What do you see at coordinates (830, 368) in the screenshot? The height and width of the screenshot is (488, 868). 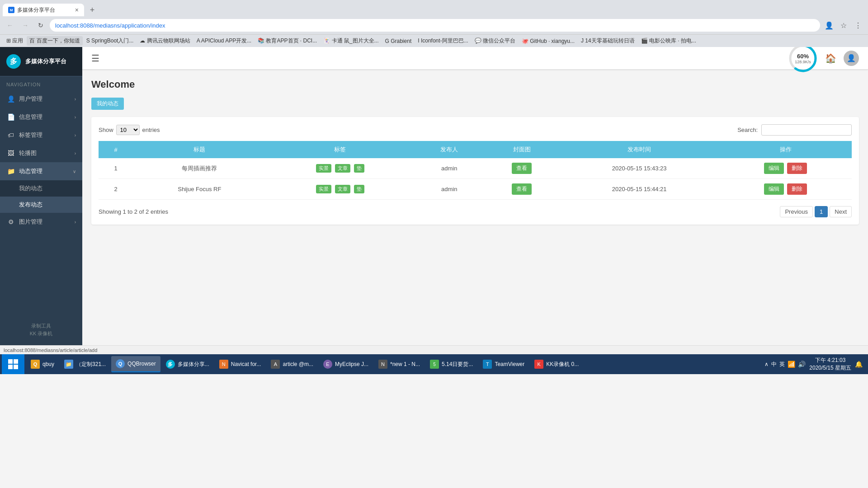 I see `date-display: 2020/5/15 星期五` at bounding box center [830, 368].